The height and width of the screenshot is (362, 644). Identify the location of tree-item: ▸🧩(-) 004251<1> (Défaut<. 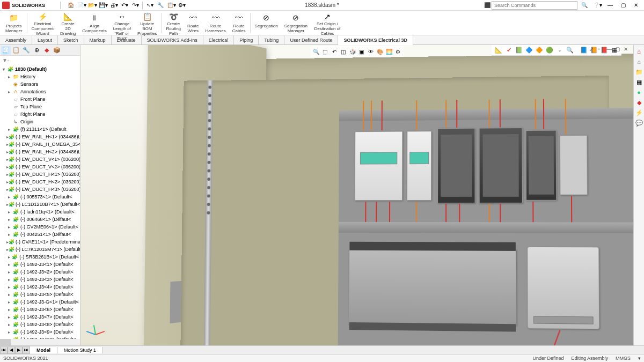
(40, 234).